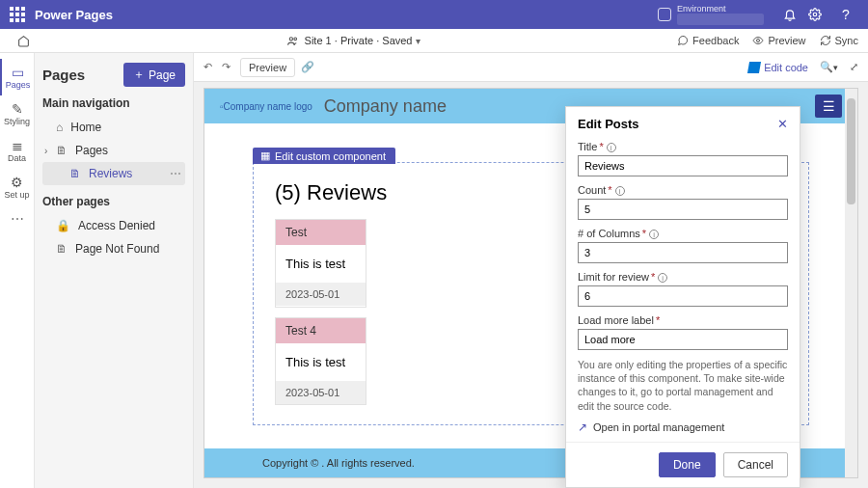 The height and width of the screenshot is (488, 868). Describe the element at coordinates (73, 15) in the screenshot. I see `product-title: Power Pages` at that location.